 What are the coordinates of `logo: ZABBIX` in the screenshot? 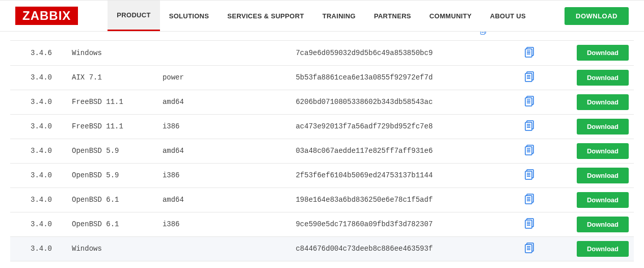 It's located at (47, 16).